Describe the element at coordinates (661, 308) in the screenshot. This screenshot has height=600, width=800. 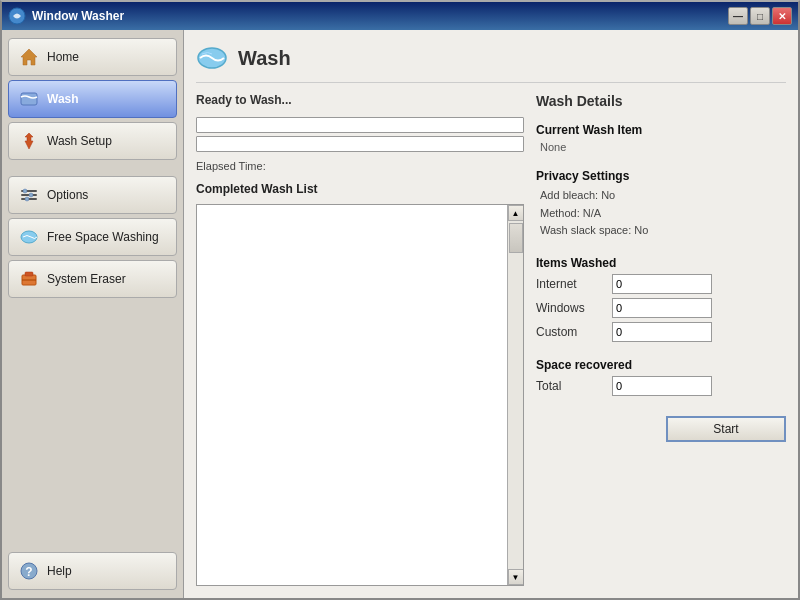
I see `items-washed-grid: Internet Windows Custom` at that location.